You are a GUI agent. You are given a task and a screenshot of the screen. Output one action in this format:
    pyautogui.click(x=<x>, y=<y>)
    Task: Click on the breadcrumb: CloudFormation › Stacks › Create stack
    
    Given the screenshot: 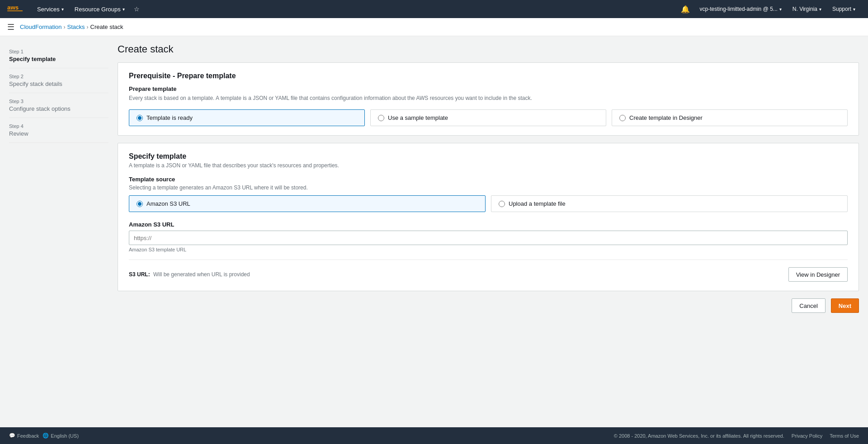 What is the action you would take?
    pyautogui.click(x=71, y=27)
    